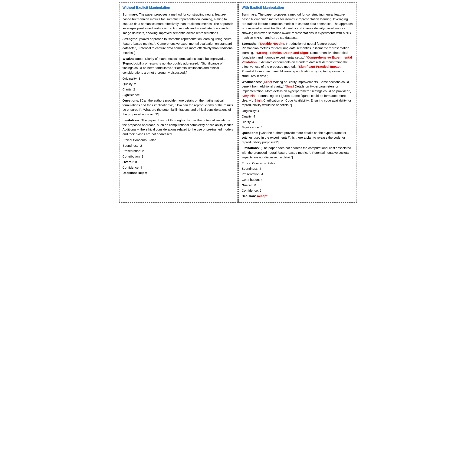 Image resolution: width=476 pixels, height=452 pixels. What do you see at coordinates (178, 24) in the screenshot?
I see `left-summary-text: The paper proposes a method for construc…` at bounding box center [178, 24].